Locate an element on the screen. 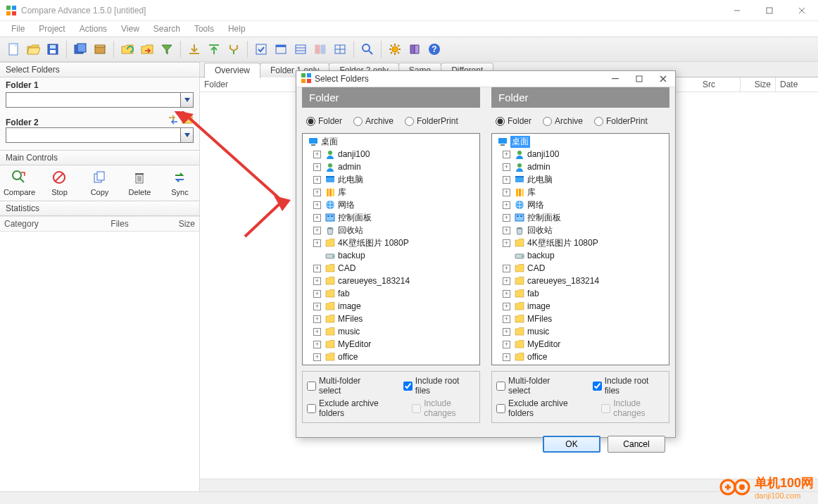 The height and width of the screenshot is (504, 818). refresh-folder-icon is located at coordinates (127, 49).